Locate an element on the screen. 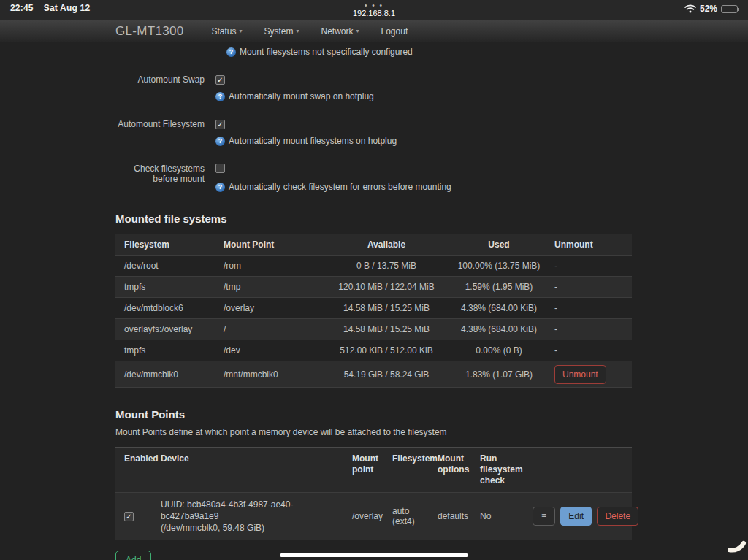  col-header-enabled: Enabled is located at coordinates (136, 470).